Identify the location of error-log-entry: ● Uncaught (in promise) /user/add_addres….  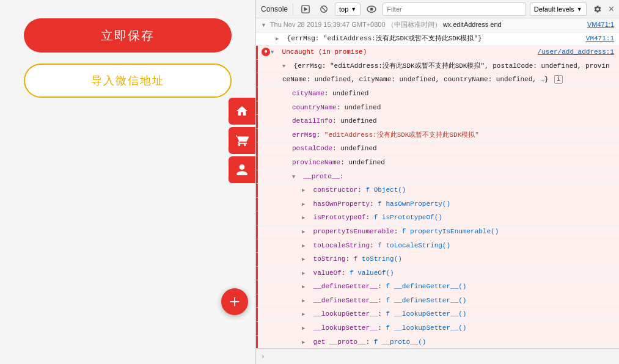
(438, 53).